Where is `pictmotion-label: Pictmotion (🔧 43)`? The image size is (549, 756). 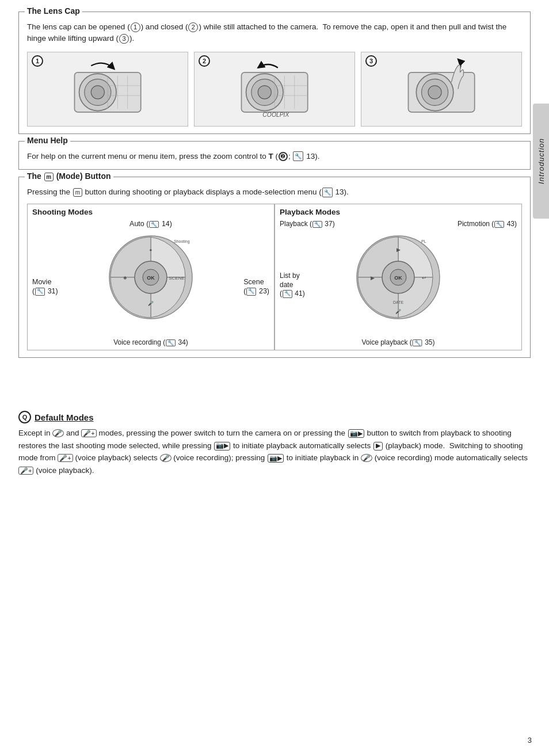 pictmotion-label: Pictmotion (🔧 43) is located at coordinates (487, 224).